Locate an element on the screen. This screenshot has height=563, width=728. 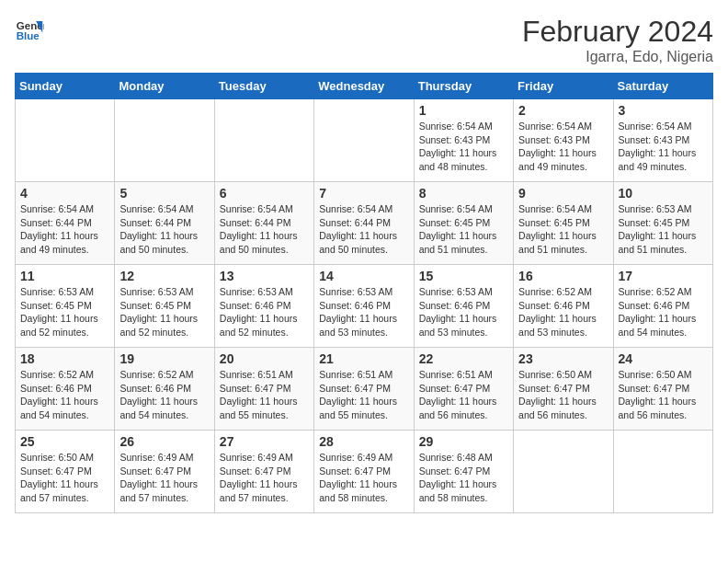
col-header-thursday: Thursday is located at coordinates (463, 86).